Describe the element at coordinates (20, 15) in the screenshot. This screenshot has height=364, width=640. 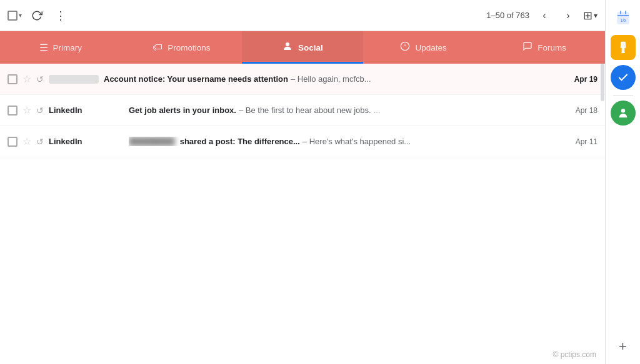
I see `select-chevron-icon: ▾` at that location.